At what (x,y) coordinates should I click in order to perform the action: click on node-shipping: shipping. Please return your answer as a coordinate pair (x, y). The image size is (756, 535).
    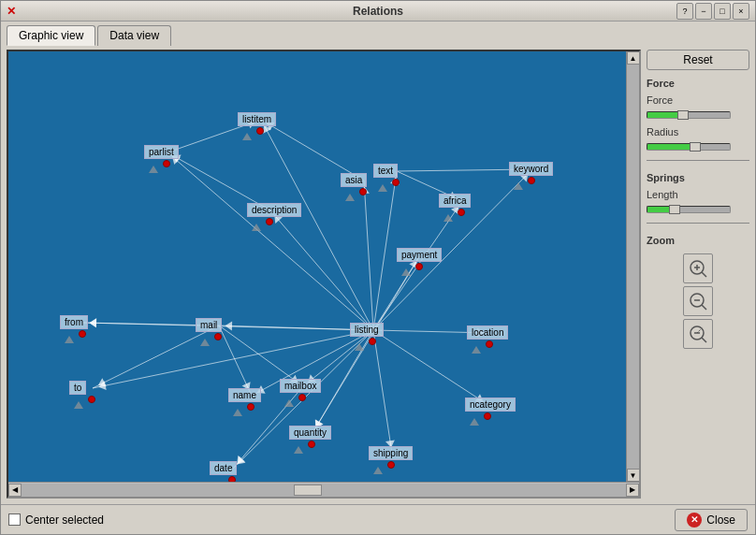
    Looking at the image, I should click on (391, 453).